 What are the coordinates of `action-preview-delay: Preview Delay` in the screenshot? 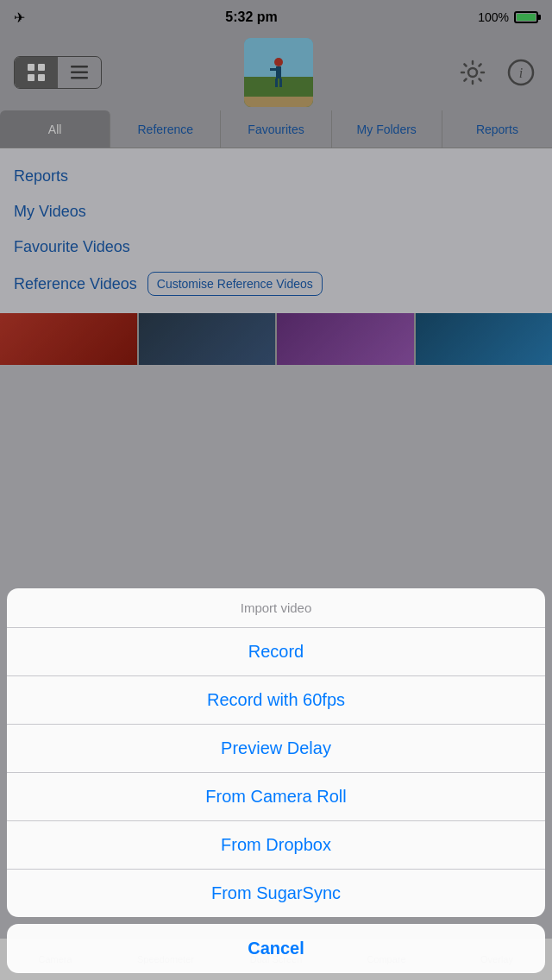 It's located at (276, 749).